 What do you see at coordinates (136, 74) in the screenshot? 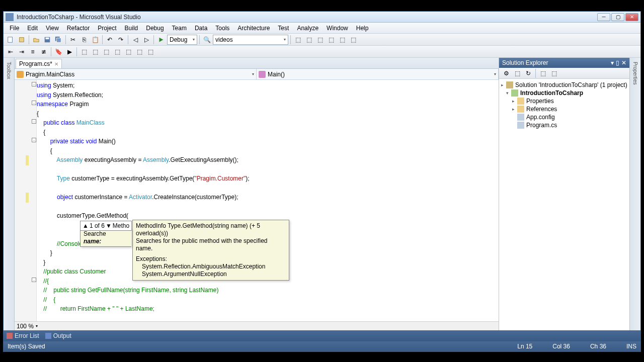
I see `type-nav-combo: Pragim.MainClass` at bounding box center [136, 74].